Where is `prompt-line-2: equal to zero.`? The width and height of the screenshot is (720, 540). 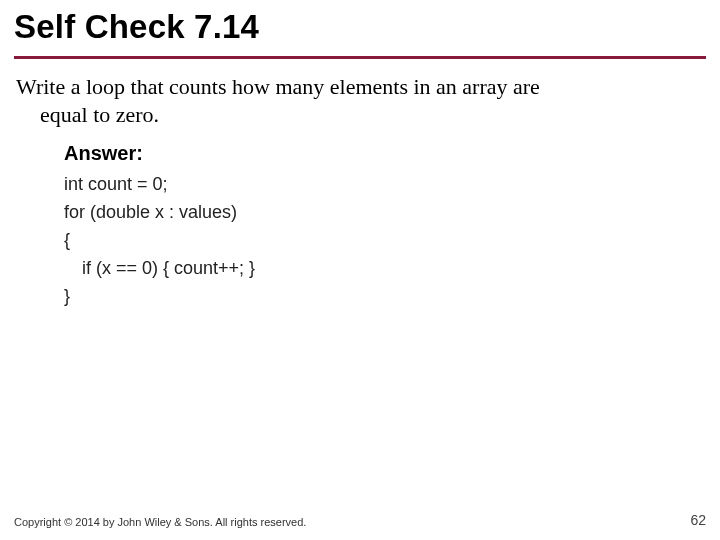 prompt-line-2: equal to zero. is located at coordinates (361, 115).